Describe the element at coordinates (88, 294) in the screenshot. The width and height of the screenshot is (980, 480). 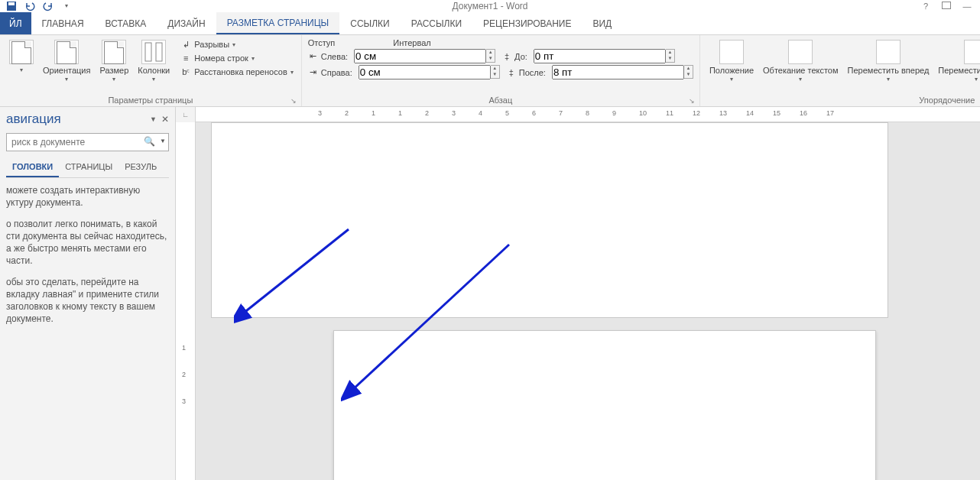
I see `navigation-pane: авигация ▼ ✕ 🔍 ▼ ГОЛОВКИ СТРАНИЦЫ РЕЗУЛЬ…` at that location.